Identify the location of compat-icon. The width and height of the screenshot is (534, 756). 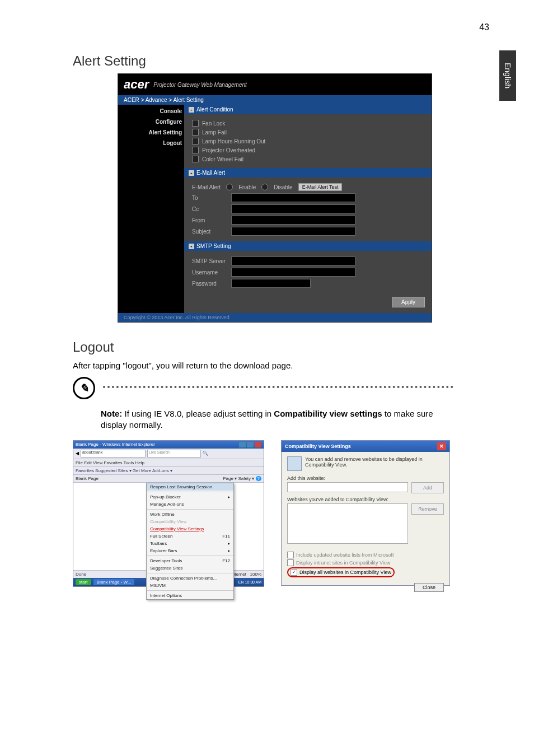
(294, 464).